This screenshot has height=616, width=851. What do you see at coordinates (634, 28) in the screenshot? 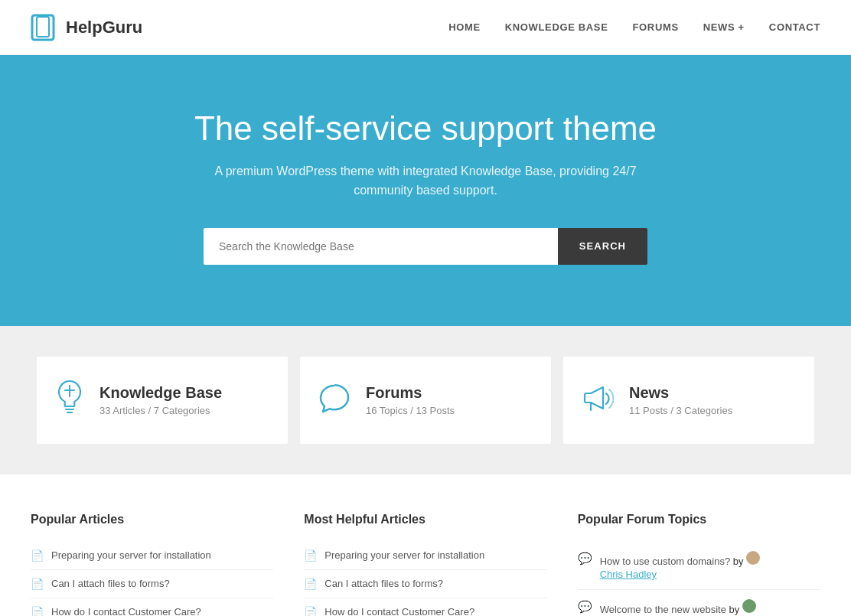
I see `main-nav: HOME KNOWLEDGE BASE FORUMS NEWS + CONTAC…` at bounding box center [634, 28].